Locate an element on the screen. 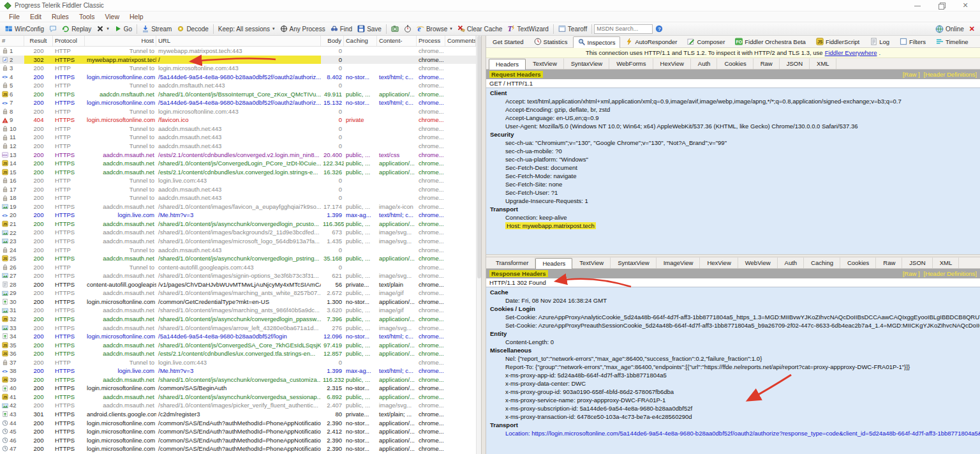 The width and height of the screenshot is (980, 454). session-row: css13200HTTPSaadcdn.msauth.net/ests/2.1/… is located at coordinates (238, 155).